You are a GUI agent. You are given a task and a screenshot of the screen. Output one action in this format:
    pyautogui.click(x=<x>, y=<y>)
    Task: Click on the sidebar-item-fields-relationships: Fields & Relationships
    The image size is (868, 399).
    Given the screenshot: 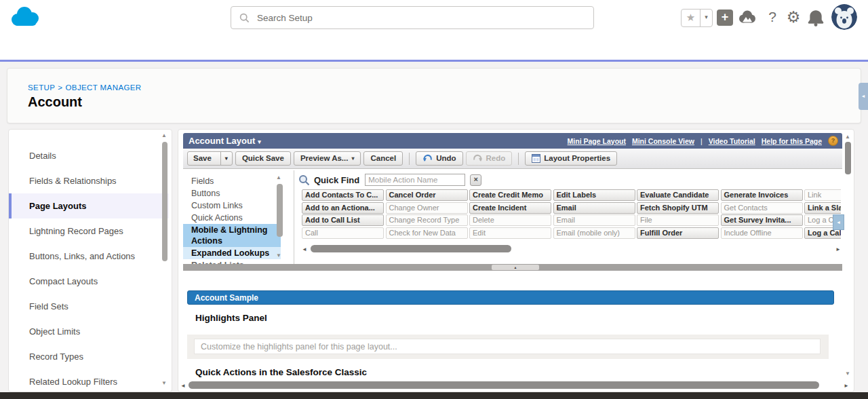 What is the action you would take?
    pyautogui.click(x=89, y=180)
    